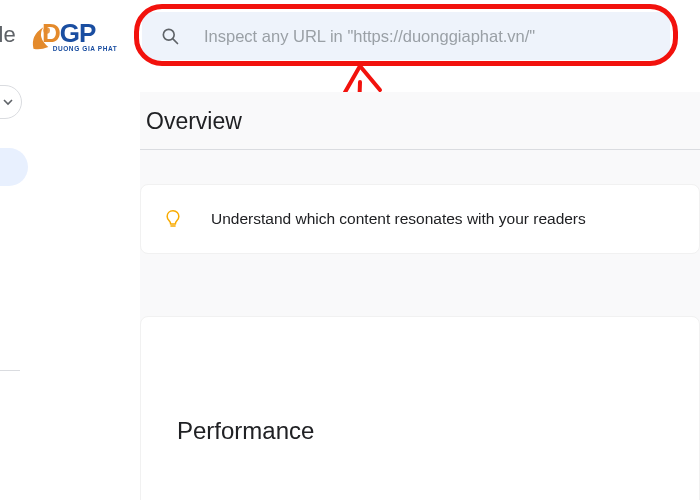  Describe the element at coordinates (85, 37) in the screenshot. I see `dgp-logo-watermark: DGP DUONG GIA PHAT` at that location.